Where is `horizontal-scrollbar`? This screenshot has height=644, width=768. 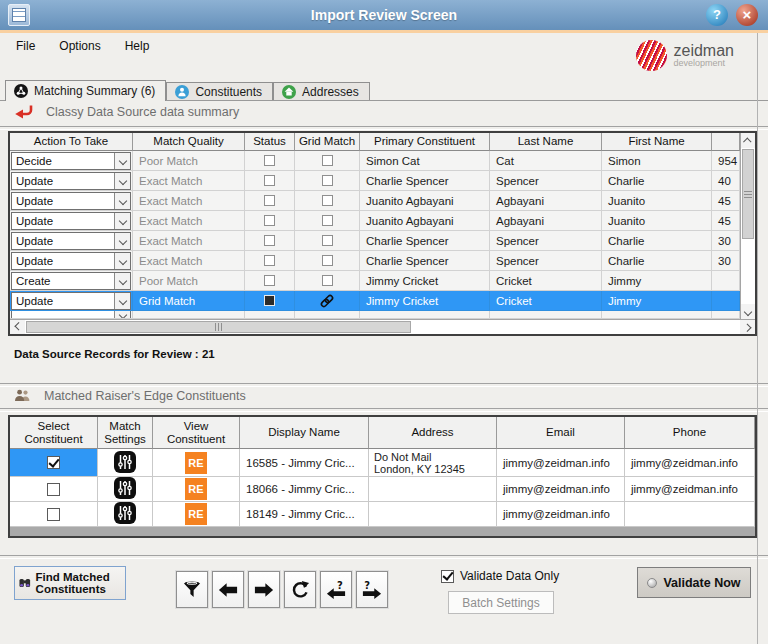 horizontal-scrollbar is located at coordinates (382, 326).